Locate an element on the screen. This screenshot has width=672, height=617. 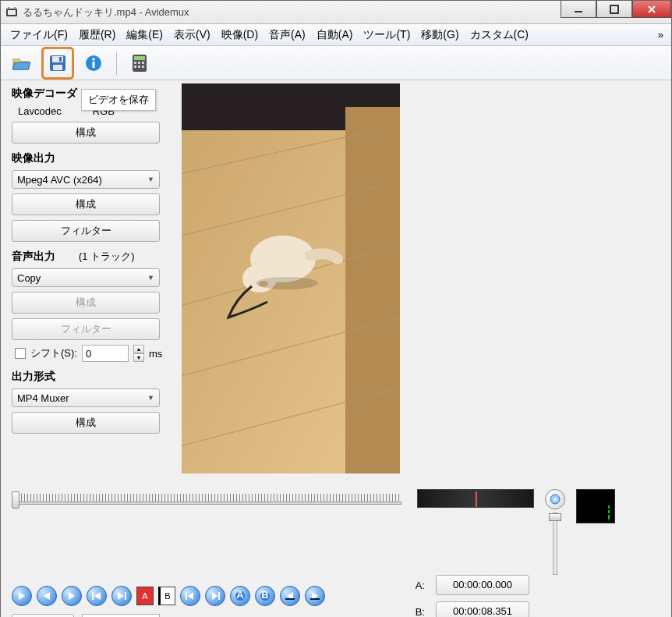
menu-custom: カスタム(C) is located at coordinates (499, 35).